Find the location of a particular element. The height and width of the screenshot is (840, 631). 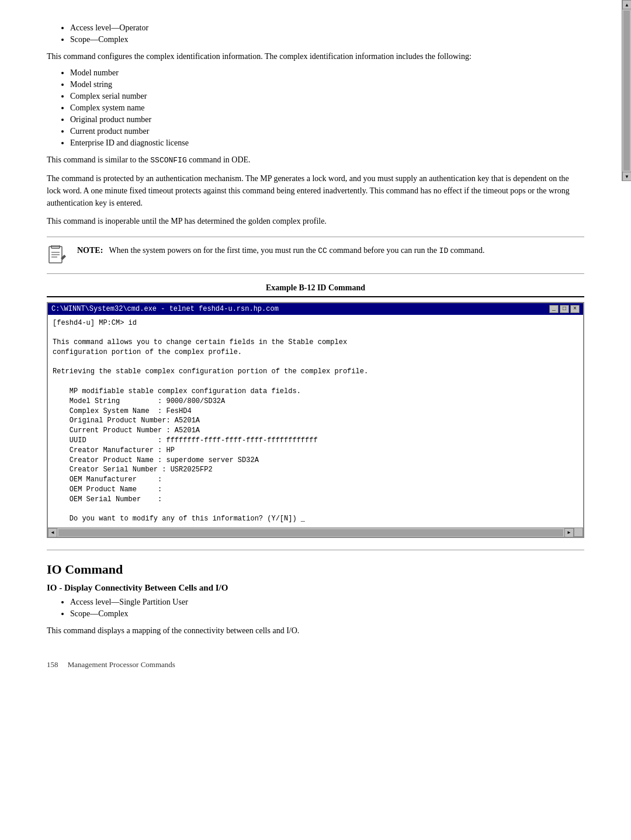

scroll-up-arrow: ▲ is located at coordinates (626, 5).